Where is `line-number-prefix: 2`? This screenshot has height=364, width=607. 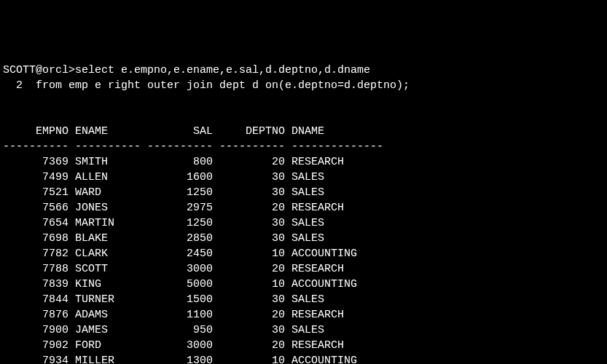
line-number-prefix: 2 is located at coordinates (19, 86).